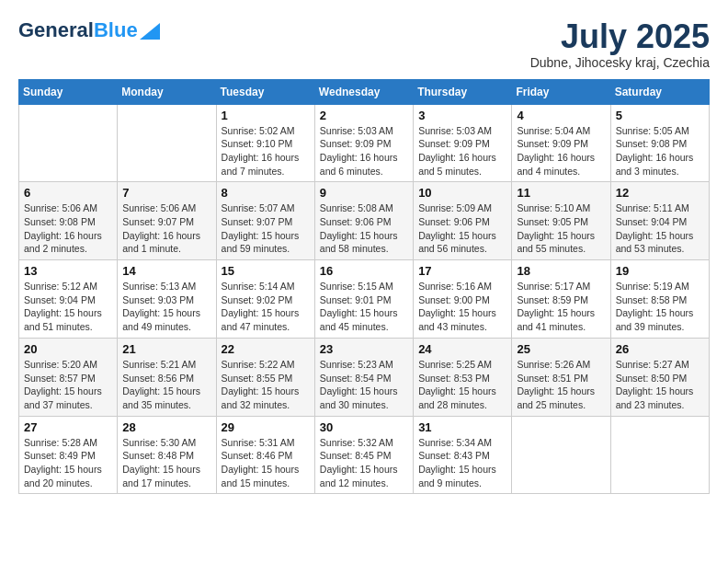 The width and height of the screenshot is (728, 563). What do you see at coordinates (364, 307) in the screenshot?
I see `day-info: Sunrise: 5:15 AM Sunset: 9:01 PM Dayligh…` at bounding box center [364, 307].